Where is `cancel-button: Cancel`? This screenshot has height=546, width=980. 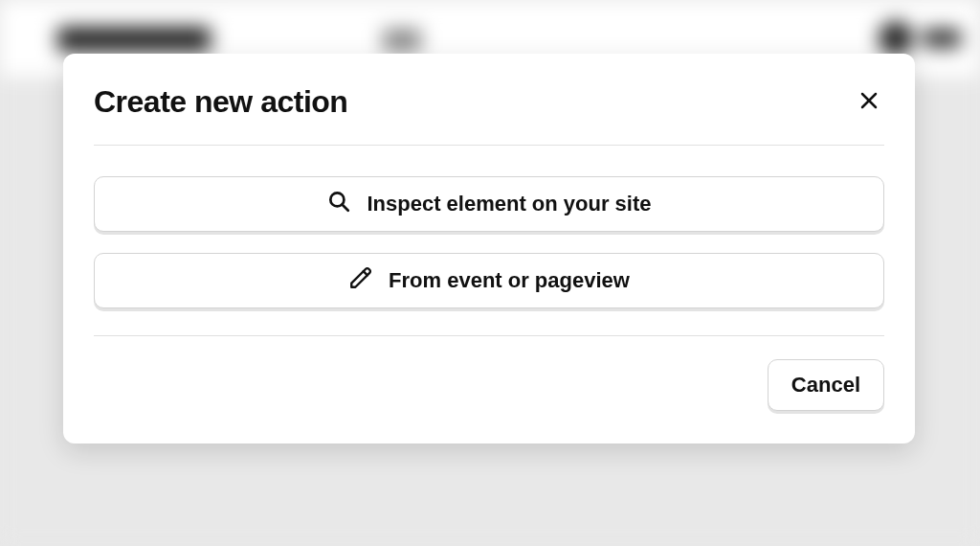 cancel-button: Cancel is located at coordinates (826, 385).